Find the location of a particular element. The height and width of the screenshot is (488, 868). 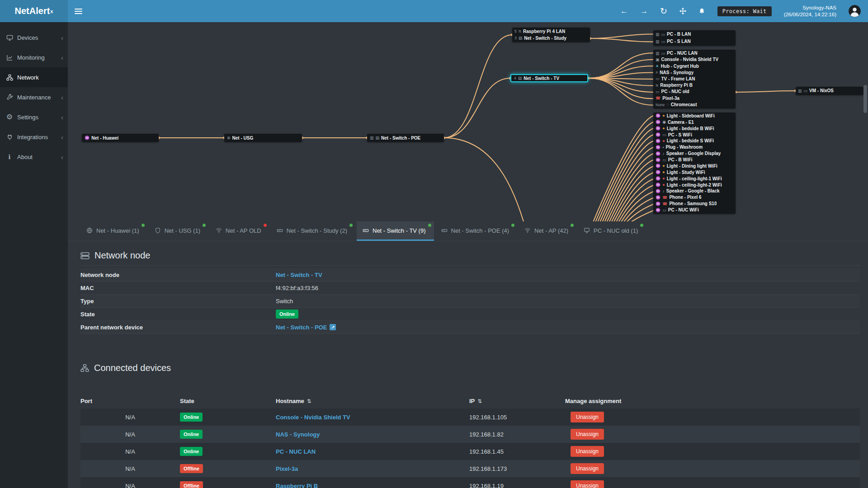

port-badge: None is located at coordinates (660, 105).